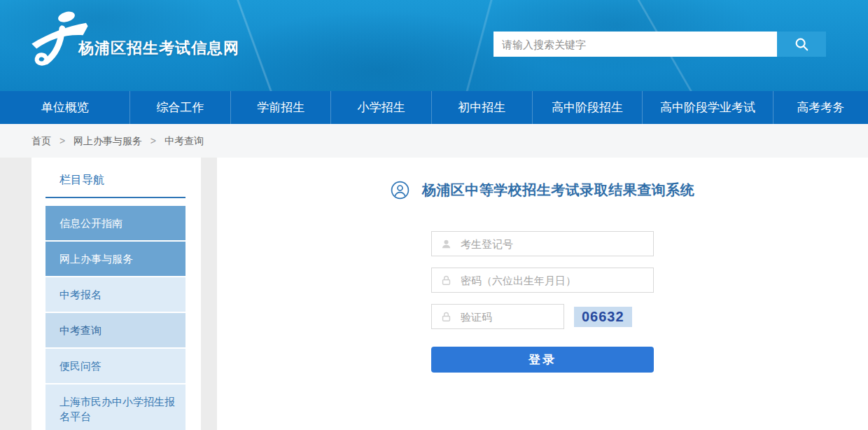 This screenshot has height=430, width=868. I want to click on breadcrumb-home: 首页, so click(41, 141).